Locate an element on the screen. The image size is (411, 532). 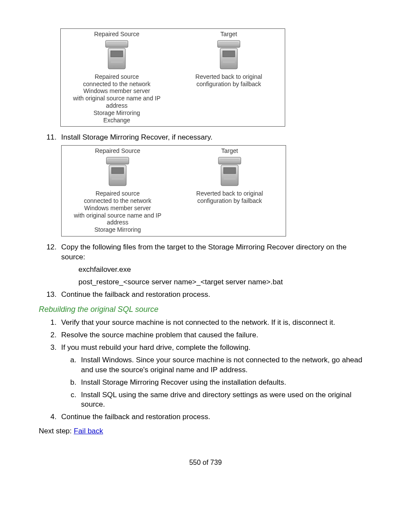
step-13: Continue the failback and restoration pr… is located at coordinates (215, 295).